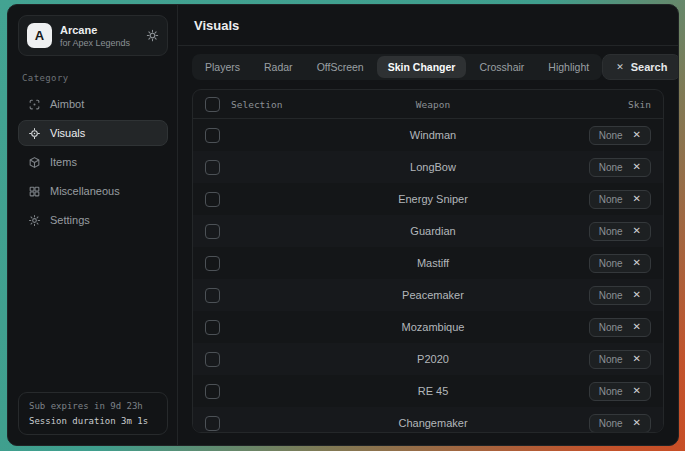 The width and height of the screenshot is (685, 451). What do you see at coordinates (428, 391) in the screenshot?
I see `table-row: RE 45None✕` at bounding box center [428, 391].